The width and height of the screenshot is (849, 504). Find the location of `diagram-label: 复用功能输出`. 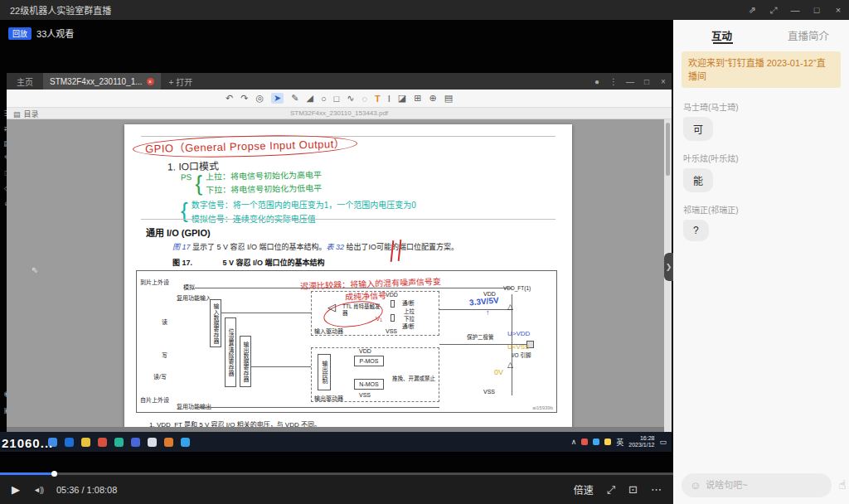

diagram-label: 复用功能输出 is located at coordinates (194, 406).